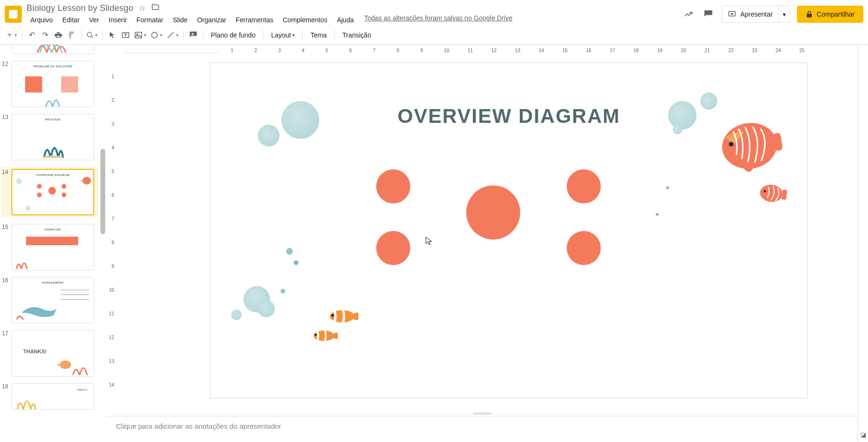  What do you see at coordinates (111, 232) in the screenshot?
I see `ruler-vertical: 1234567891011121314` at bounding box center [111, 232].